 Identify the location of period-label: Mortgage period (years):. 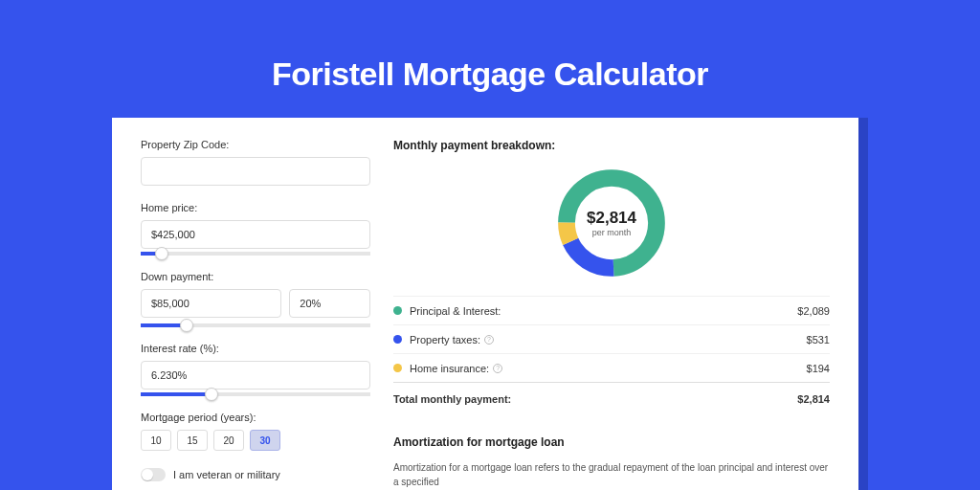
(256, 417).